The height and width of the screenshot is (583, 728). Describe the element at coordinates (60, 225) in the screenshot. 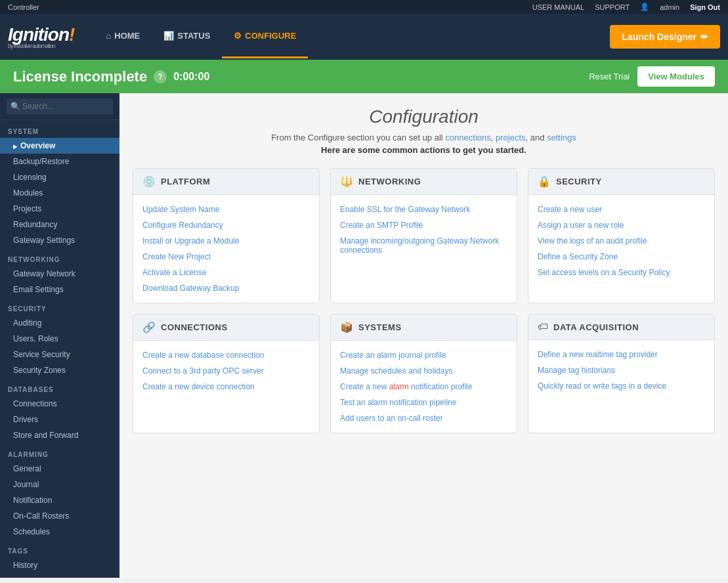

I see `sidebar-item-redundancy: Redundancy` at that location.